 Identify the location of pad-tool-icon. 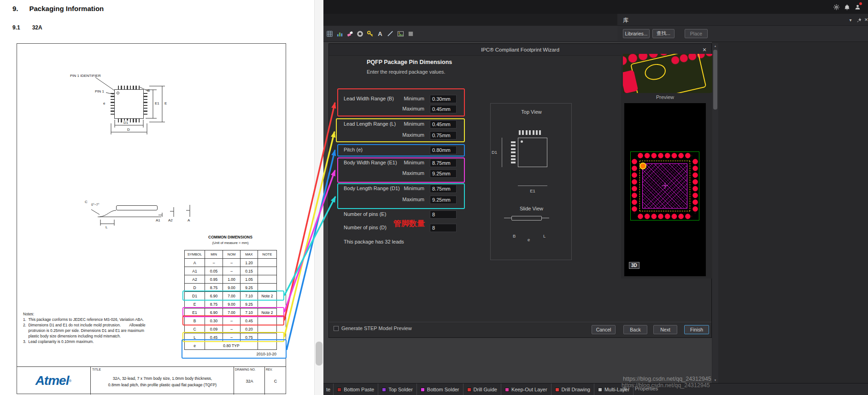
(360, 34).